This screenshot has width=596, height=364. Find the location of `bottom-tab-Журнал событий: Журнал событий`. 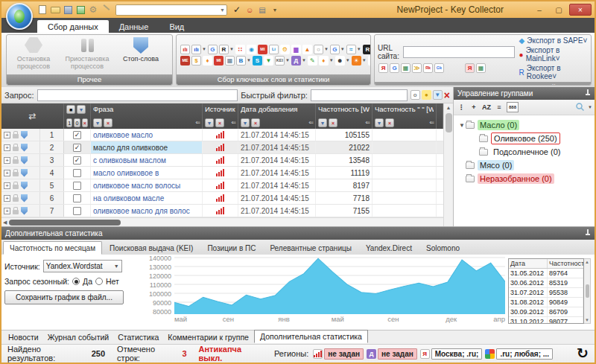

bottom-tab-Журнал событий: Журнал событий is located at coordinates (79, 337).